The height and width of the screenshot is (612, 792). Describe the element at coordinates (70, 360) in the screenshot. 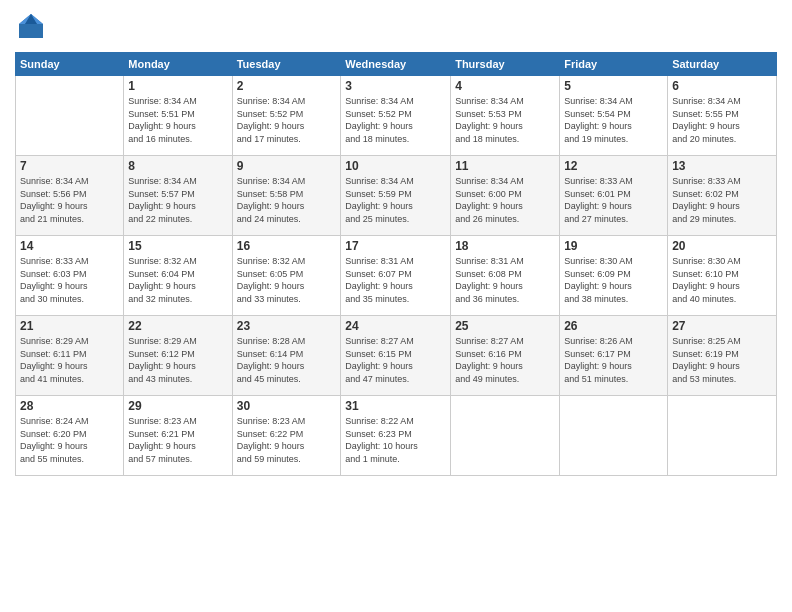

I see `day-info: Sunrise: 8:29 AM Sunset: 6:11 PM Dayligh…` at that location.